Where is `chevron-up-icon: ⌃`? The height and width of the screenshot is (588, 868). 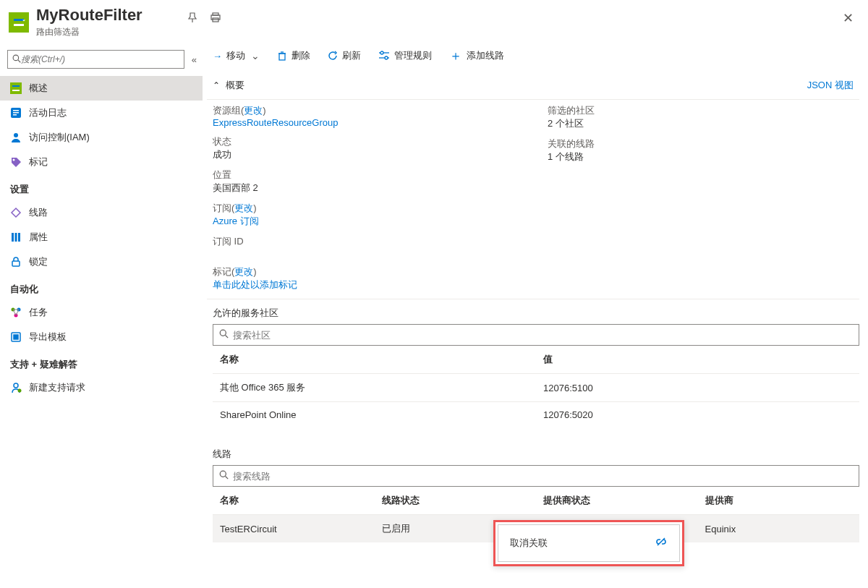
chevron-up-icon: ⌃ is located at coordinates (216, 85).